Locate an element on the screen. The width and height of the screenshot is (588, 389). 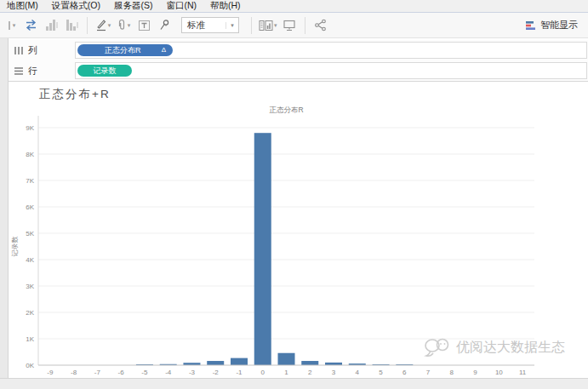
y-tick-label: 8K is located at coordinates (30, 155).